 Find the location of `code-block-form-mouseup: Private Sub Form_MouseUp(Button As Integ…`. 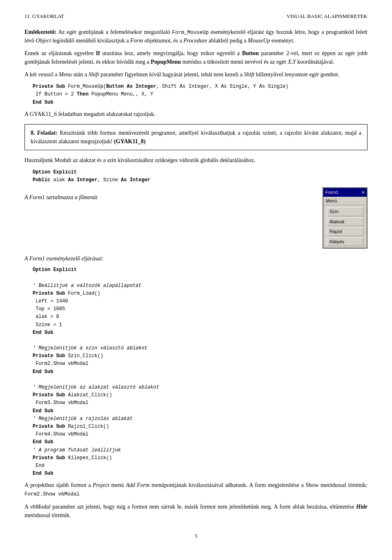

code-block-form-mouseup: Private Sub Form_MouseUp(Button As Integ… is located at coordinates (200, 95).